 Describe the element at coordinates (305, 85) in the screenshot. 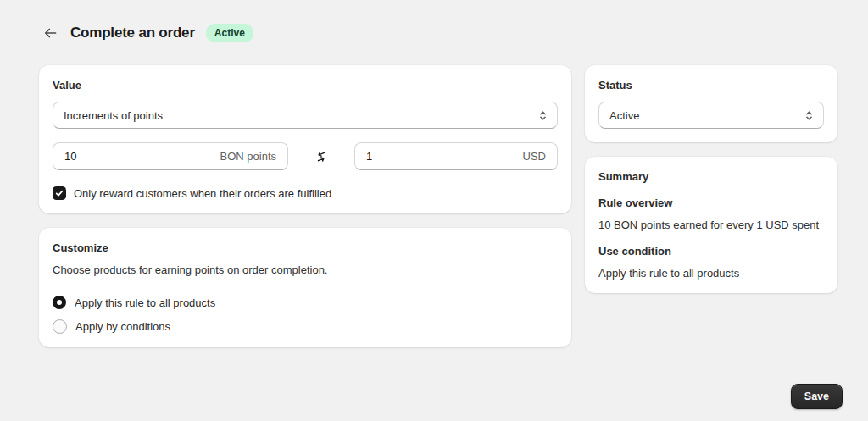

I see `value-card-title: Value` at that location.